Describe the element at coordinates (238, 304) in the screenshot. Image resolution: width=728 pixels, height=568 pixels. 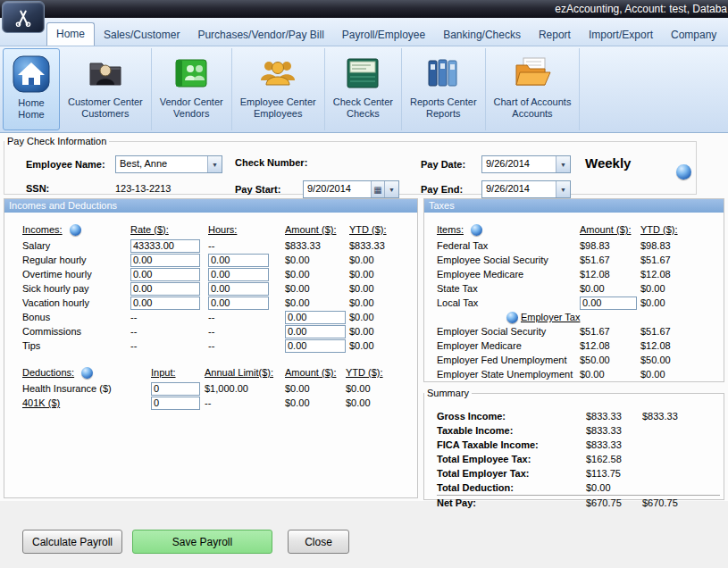
I see `vacation-hourly-hours-input` at that location.